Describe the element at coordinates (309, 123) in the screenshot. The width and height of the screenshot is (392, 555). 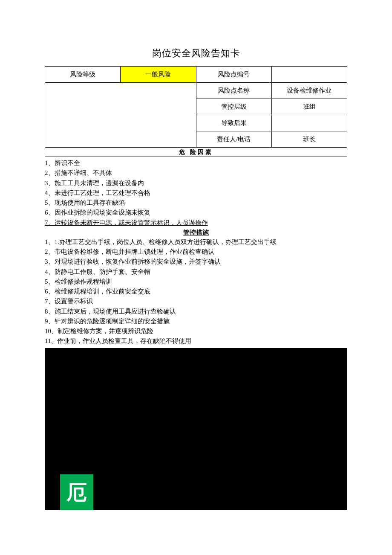
I see `consequence-value` at that location.